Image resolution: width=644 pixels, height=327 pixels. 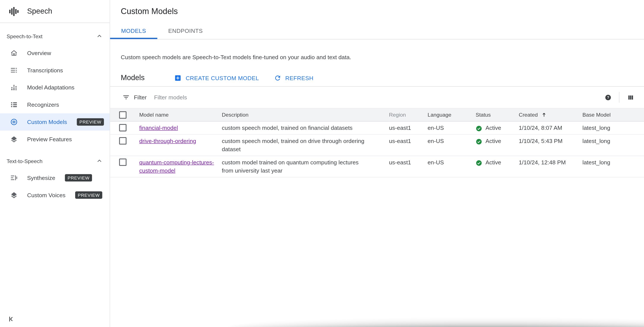 I want to click on column-header-description: Description, so click(x=306, y=115).